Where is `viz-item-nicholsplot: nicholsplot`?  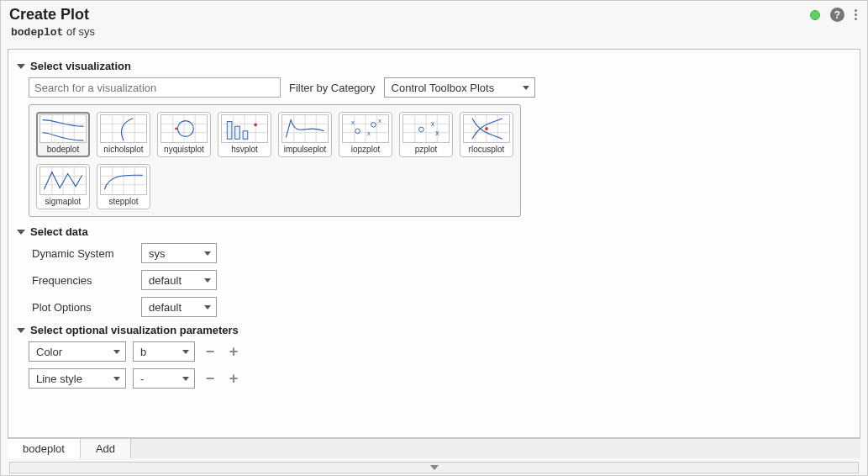 viz-item-nicholsplot: nicholsplot is located at coordinates (124, 135).